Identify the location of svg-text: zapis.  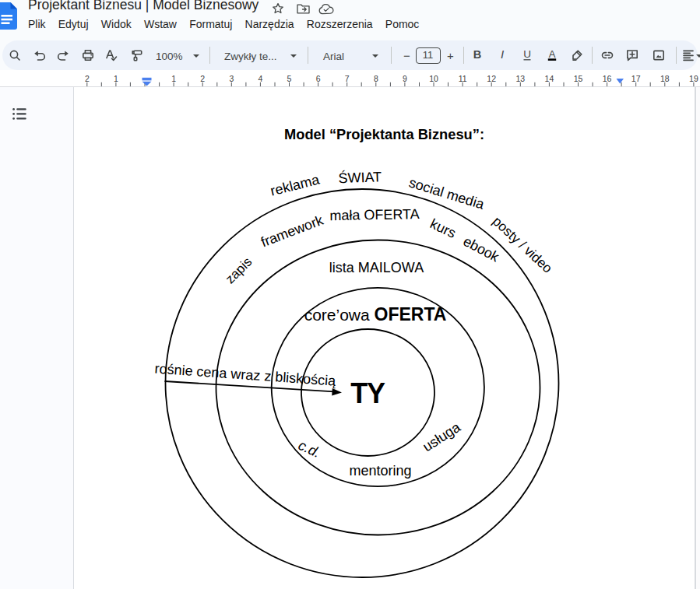
(238, 271).